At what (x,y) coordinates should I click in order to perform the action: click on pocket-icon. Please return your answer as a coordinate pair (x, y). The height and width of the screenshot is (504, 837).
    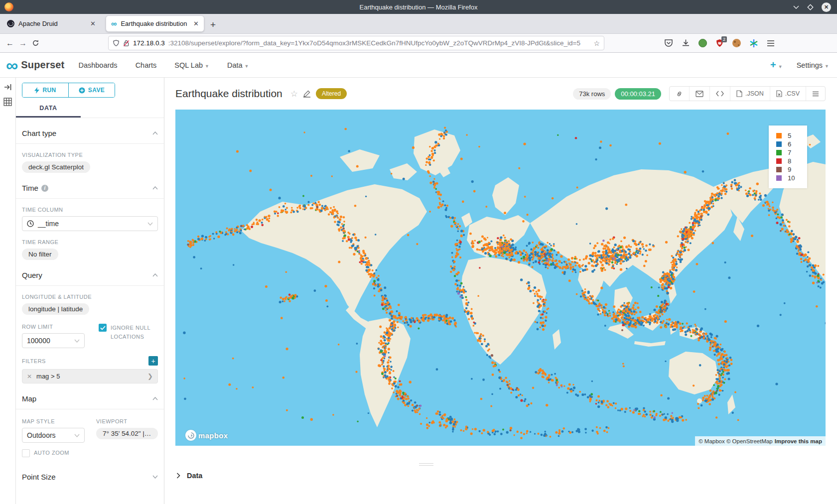
    Looking at the image, I should click on (669, 43).